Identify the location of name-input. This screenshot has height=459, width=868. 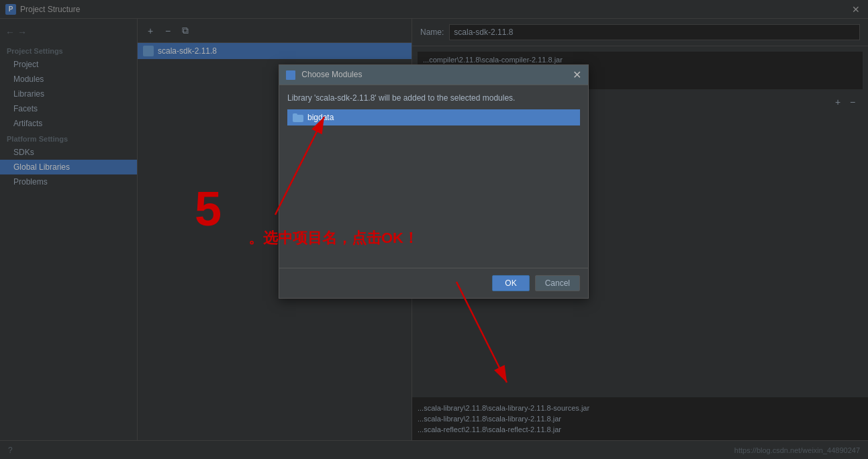
(655, 32).